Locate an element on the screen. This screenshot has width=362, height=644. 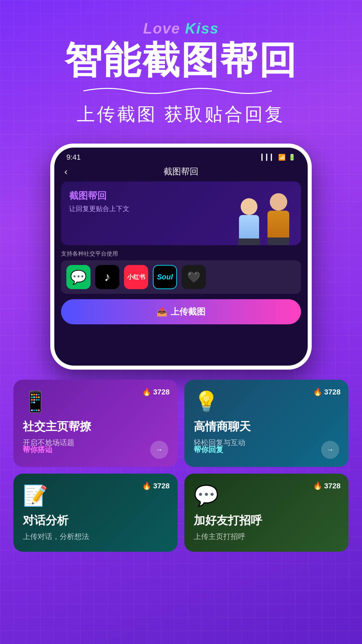
card-4-desc: 上传主页打招呼 is located at coordinates (266, 537).